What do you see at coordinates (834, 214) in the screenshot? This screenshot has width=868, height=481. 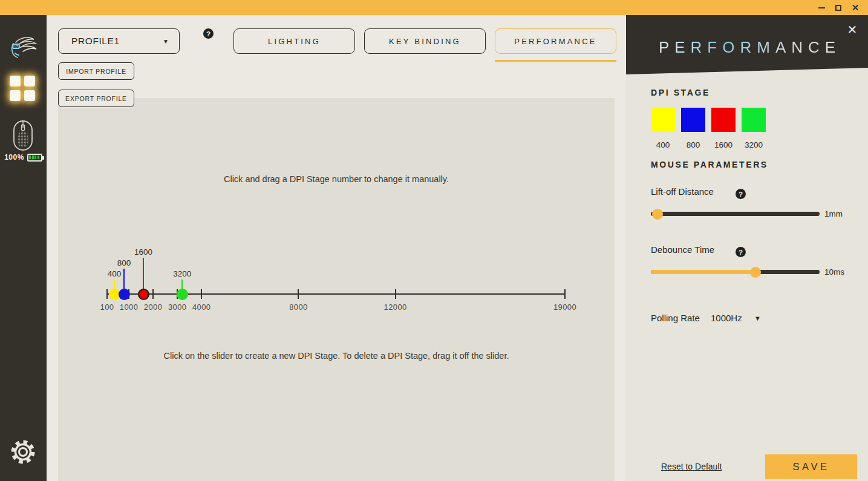 I see `liftoff-value: 1mm` at bounding box center [834, 214].